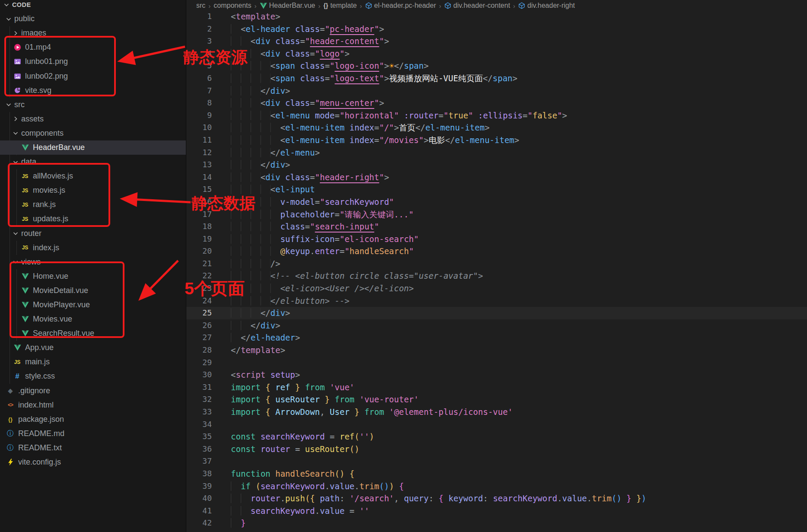 The height and width of the screenshot is (532, 807). Describe the element at coordinates (93, 148) in the screenshot. I see `sidebar-item-headerbar-vue: HeaderBar.vue` at that location.